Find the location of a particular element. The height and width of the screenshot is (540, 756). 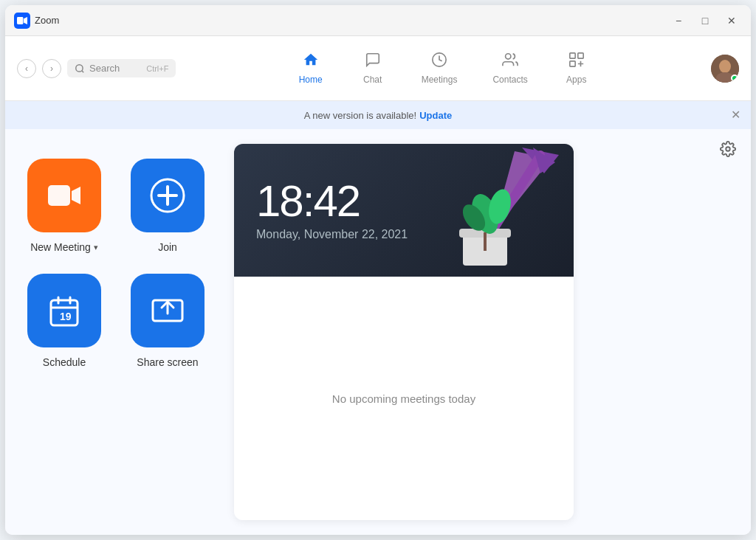

join-button is located at coordinates (168, 195).